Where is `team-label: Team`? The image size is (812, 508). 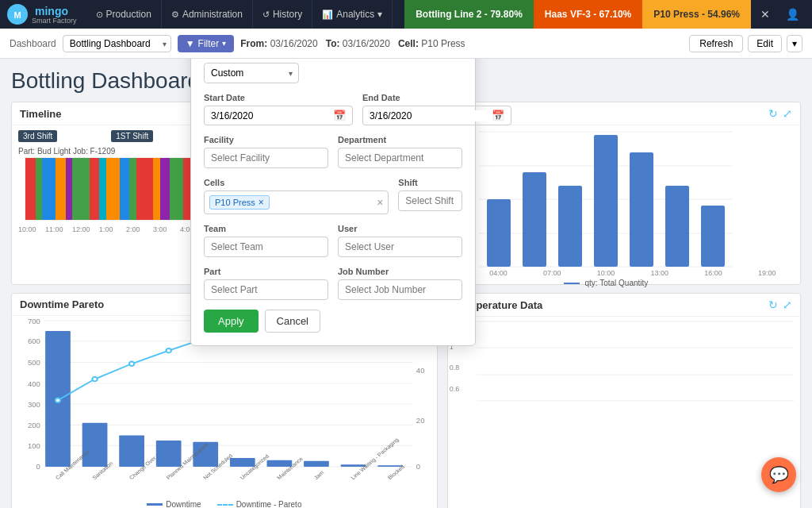 team-label: Team is located at coordinates (266, 229).